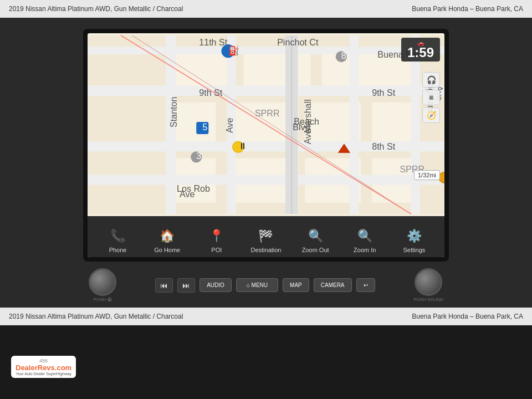 Image resolution: width=532 pixels, height=399 pixels. Describe the element at coordinates (43, 367) in the screenshot. I see `watermark-box: 456 DealerRevs.com Your Auto Dealer Supe…` at that location.